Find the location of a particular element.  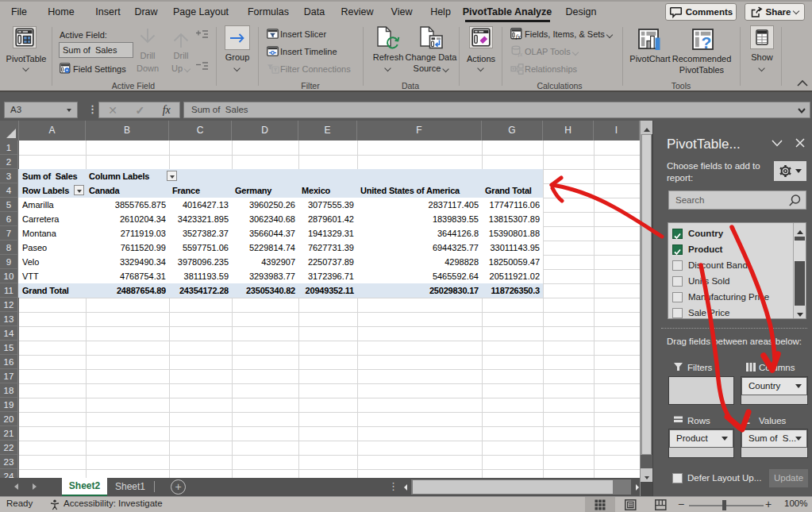

row-header-17: 17 is located at coordinates (10, 376).